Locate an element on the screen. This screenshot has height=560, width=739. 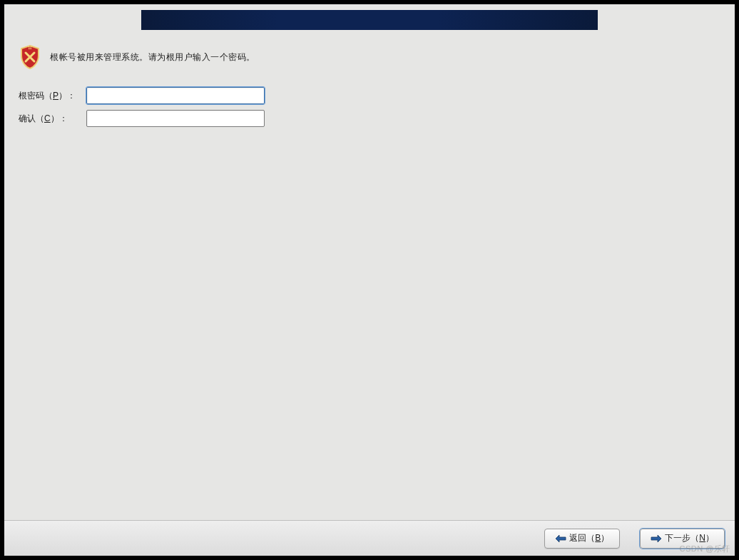
confirm-password-input is located at coordinates (175, 118).